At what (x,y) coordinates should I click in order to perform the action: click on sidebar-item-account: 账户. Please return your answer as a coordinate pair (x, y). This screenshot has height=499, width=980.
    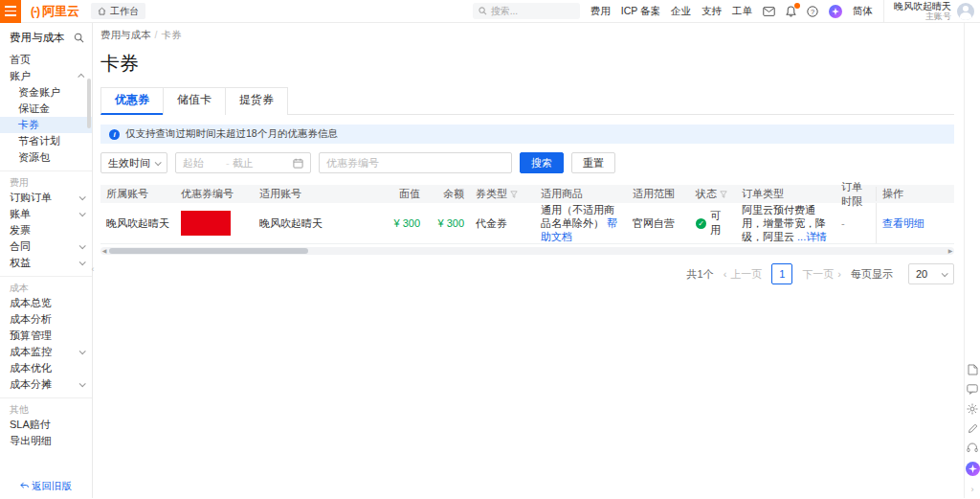
    Looking at the image, I should click on (46, 77).